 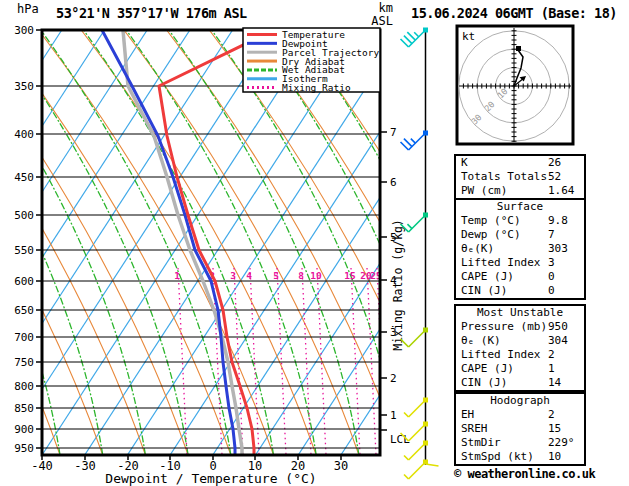 I want to click on stat-section-title: Surface, so click(x=520, y=207).